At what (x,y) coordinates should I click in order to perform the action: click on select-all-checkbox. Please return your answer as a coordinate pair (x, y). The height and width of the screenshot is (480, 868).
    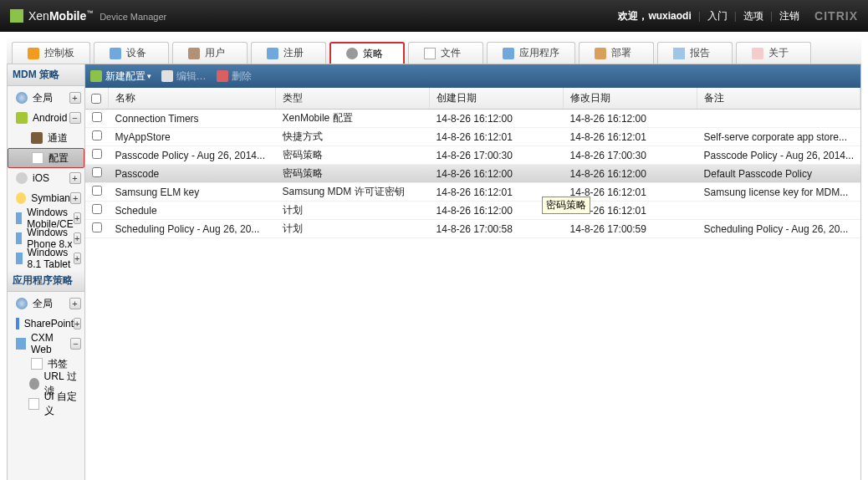
    Looking at the image, I should click on (96, 99).